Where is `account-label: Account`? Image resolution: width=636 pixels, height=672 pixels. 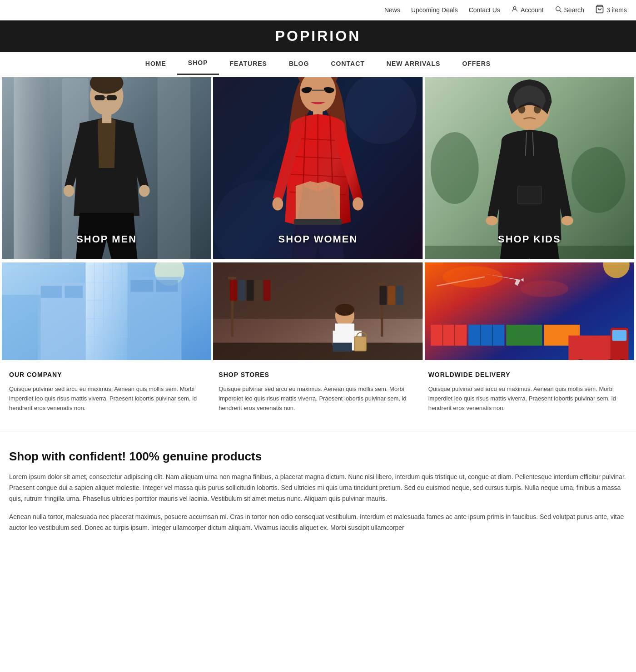 account-label: Account is located at coordinates (532, 10).